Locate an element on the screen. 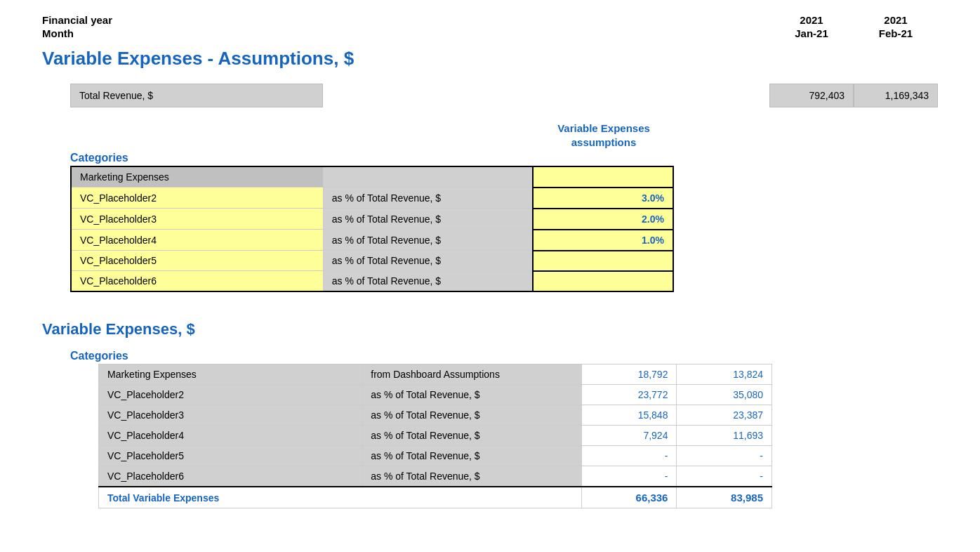  financial-year-label: Financial year is located at coordinates (77, 20).